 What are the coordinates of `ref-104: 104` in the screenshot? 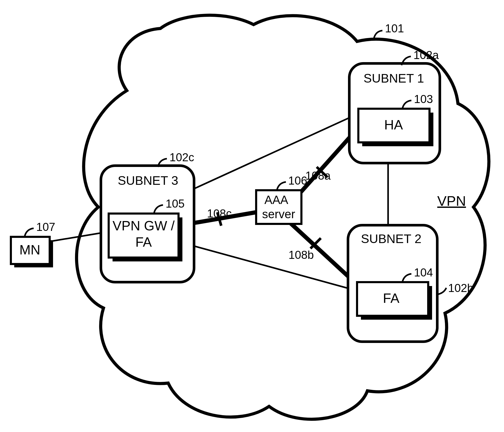 It's located at (423, 273).